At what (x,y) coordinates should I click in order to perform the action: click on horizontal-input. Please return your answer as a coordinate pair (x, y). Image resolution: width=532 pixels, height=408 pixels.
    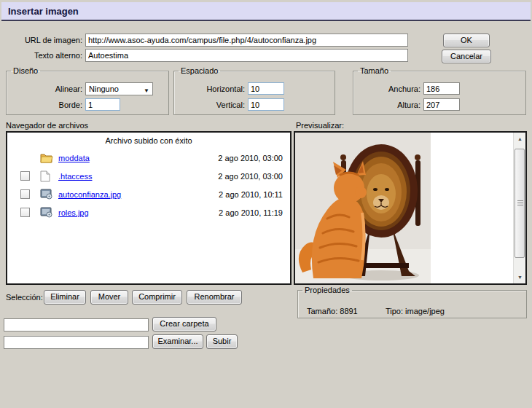
    Looking at the image, I should click on (266, 89).